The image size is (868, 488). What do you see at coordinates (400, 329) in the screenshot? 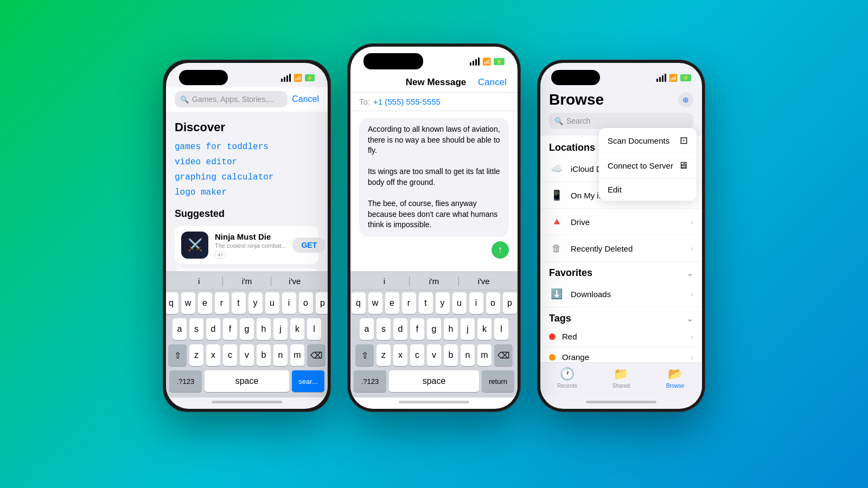
I see `center-key-d: d` at bounding box center [400, 329].